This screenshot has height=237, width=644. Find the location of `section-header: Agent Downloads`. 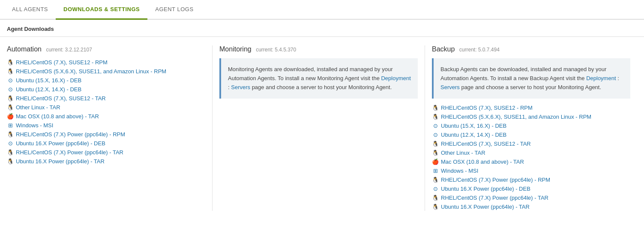

section-header: Agent Downloads is located at coordinates (322, 28).